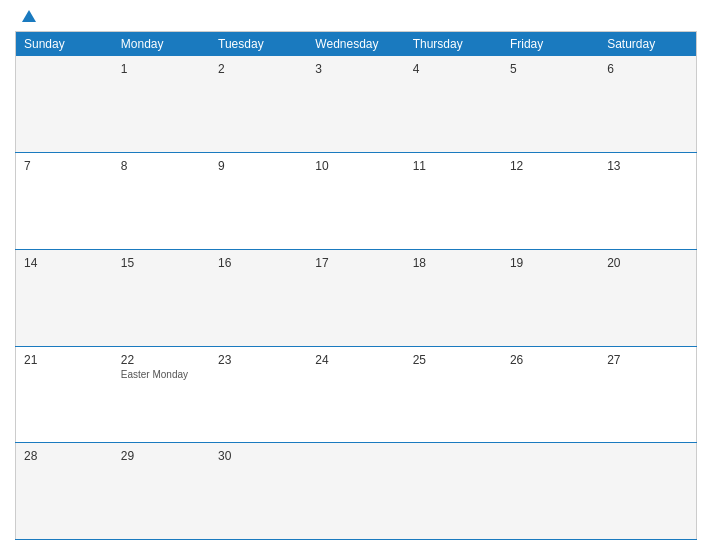 Image resolution: width=712 pixels, height=550 pixels. Describe the element at coordinates (162, 298) in the screenshot. I see `calendar-cell: 15` at that location.